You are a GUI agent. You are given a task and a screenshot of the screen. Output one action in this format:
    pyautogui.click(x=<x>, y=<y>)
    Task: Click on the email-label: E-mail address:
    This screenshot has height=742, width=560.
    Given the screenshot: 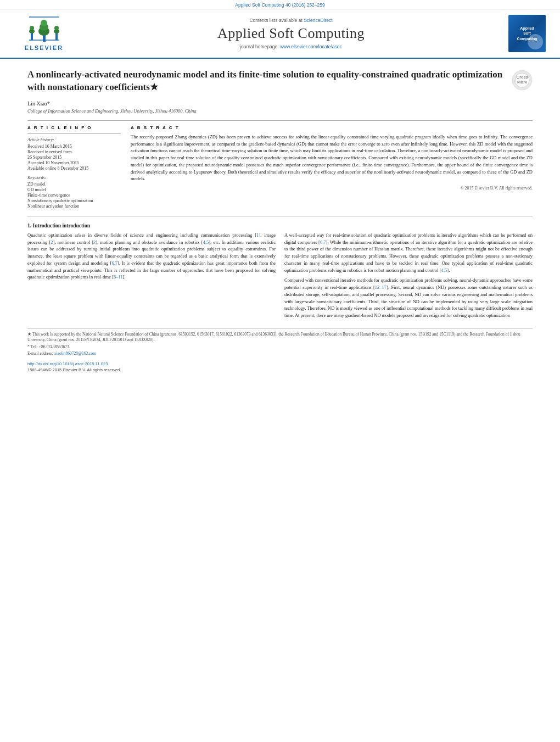 What is the action you would take?
    pyautogui.click(x=41, y=354)
    